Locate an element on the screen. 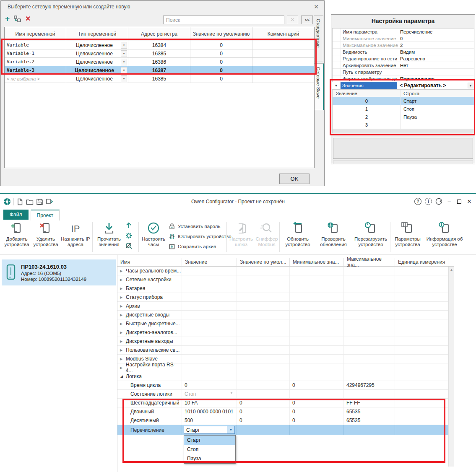 This screenshot has height=472, width=476. table-row: Variable Целочисленное ▾ 16384 0 is located at coordinates (159, 45).